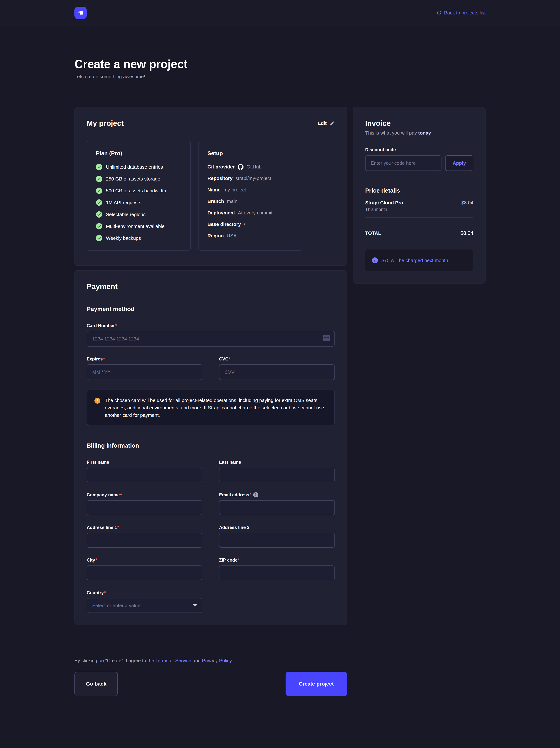 The height and width of the screenshot is (748, 560). Describe the element at coordinates (326, 339) in the screenshot. I see `credit-card-icon` at that location.